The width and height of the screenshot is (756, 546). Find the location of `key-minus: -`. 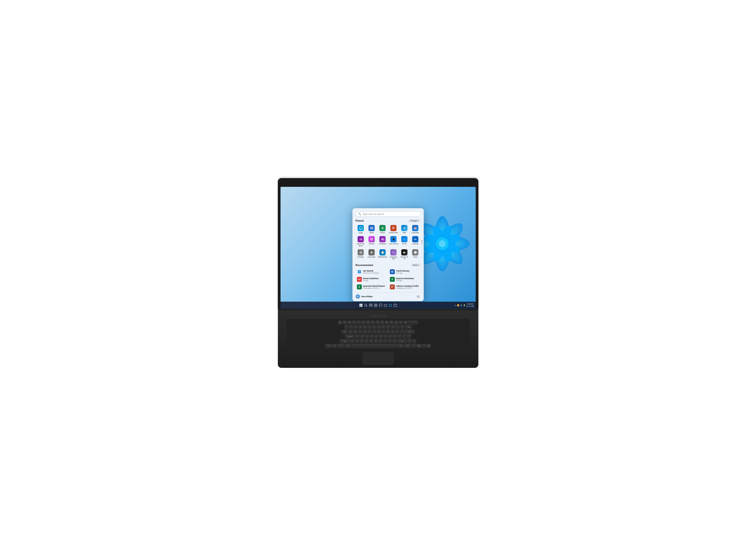

key-minus: - is located at coordinates (398, 327).